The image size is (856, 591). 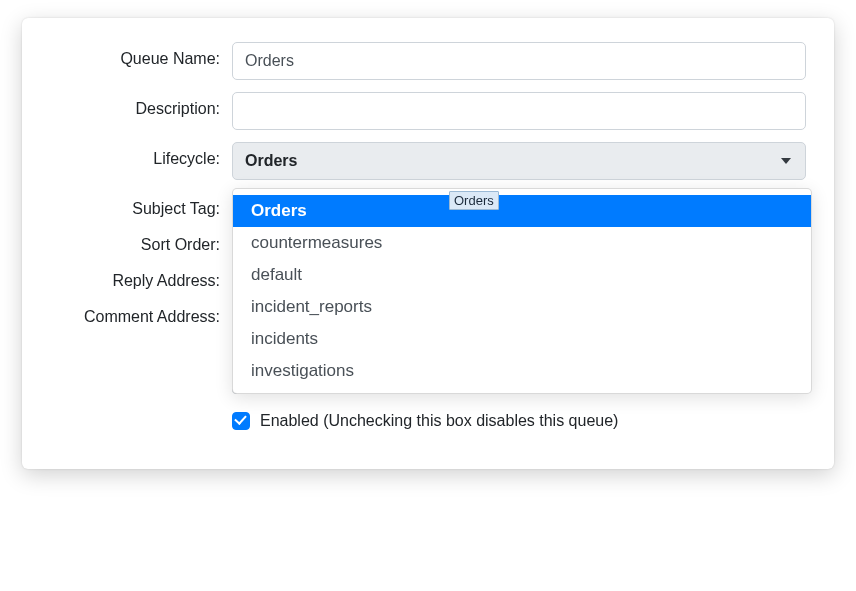 I want to click on queue-name-label: Queue Name:, so click(x=141, y=55).